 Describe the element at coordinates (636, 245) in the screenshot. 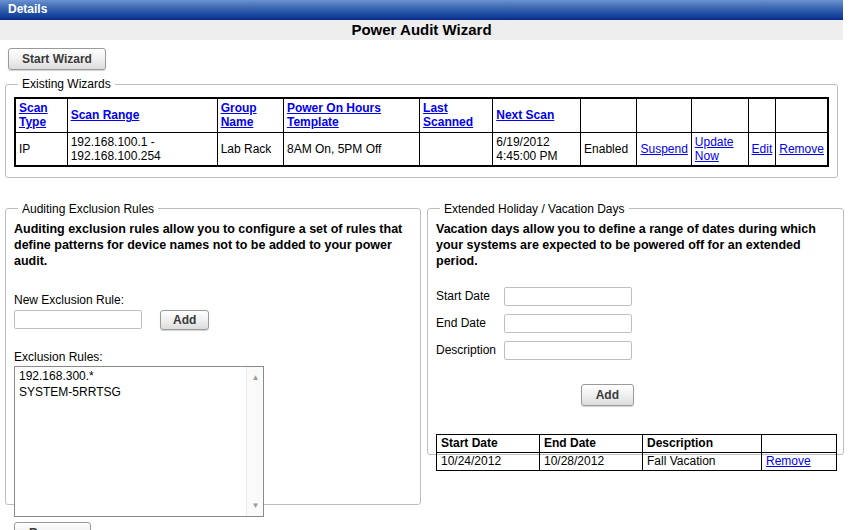

I see `vacation-description: Vacation days allow you to define a rang…` at that location.